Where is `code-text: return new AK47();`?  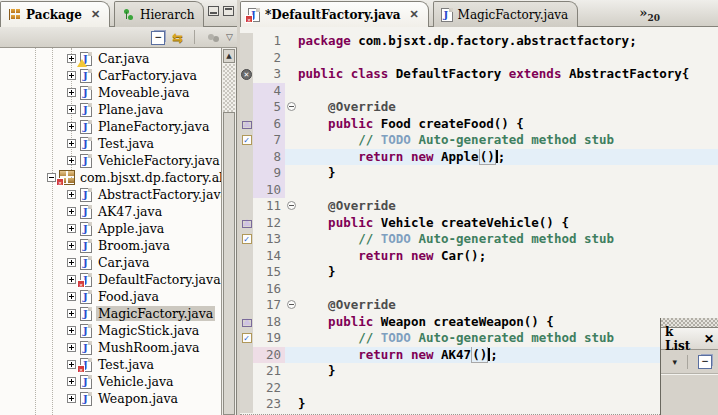
code-text: return new AK47(); is located at coordinates (508, 356).